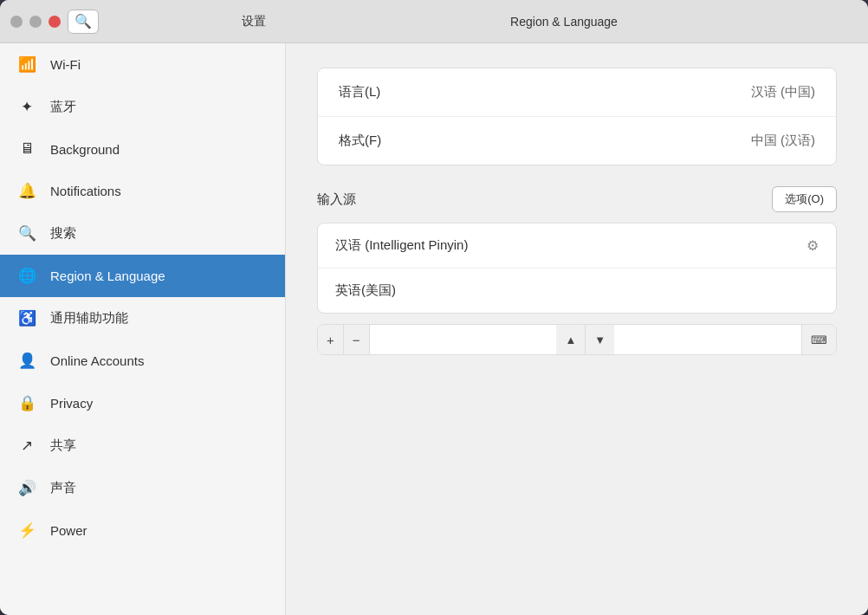 This screenshot has width=868, height=615. What do you see at coordinates (577, 269) in the screenshot?
I see `input-source-card: 汉语 (Intelligent Pinyin) ⚙ 英语(美国)` at bounding box center [577, 269].